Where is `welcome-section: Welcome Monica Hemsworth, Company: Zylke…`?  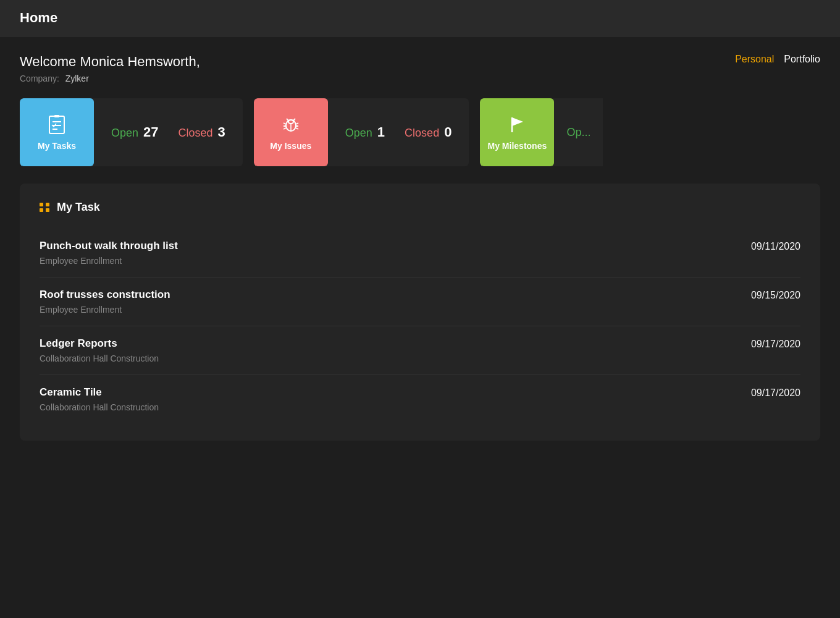 welcome-section: Welcome Monica Hemsworth, Company: Zylke… is located at coordinates (420, 69).